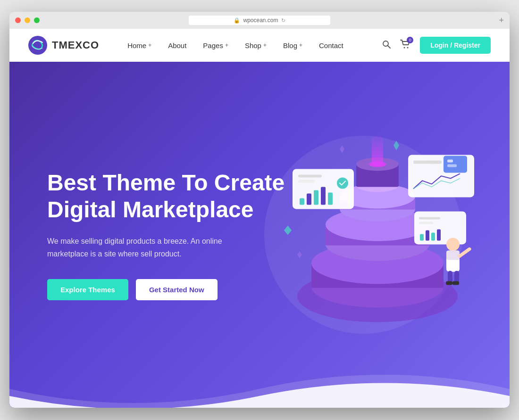  Describe the element at coordinates (260, 45) in the screenshot. I see `navbar: TMEXCO Home + About Pages + Shop +` at that location.